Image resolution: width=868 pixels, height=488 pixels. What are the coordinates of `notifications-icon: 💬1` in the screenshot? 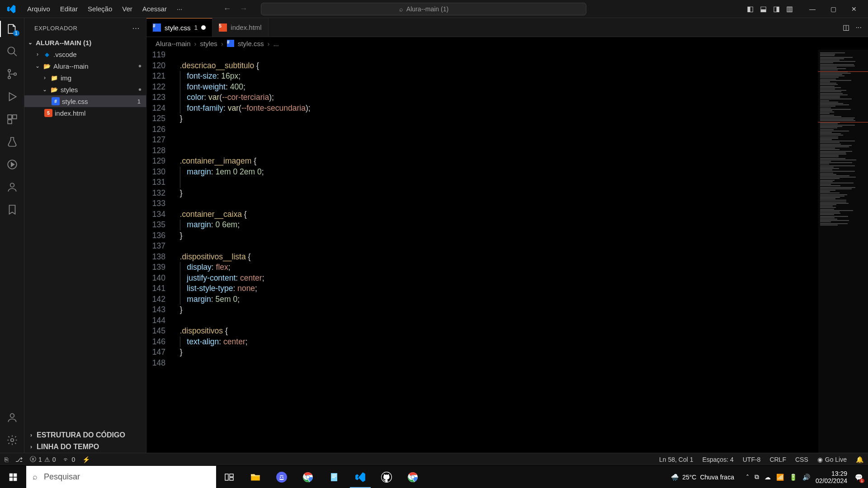 It's located at (859, 477).